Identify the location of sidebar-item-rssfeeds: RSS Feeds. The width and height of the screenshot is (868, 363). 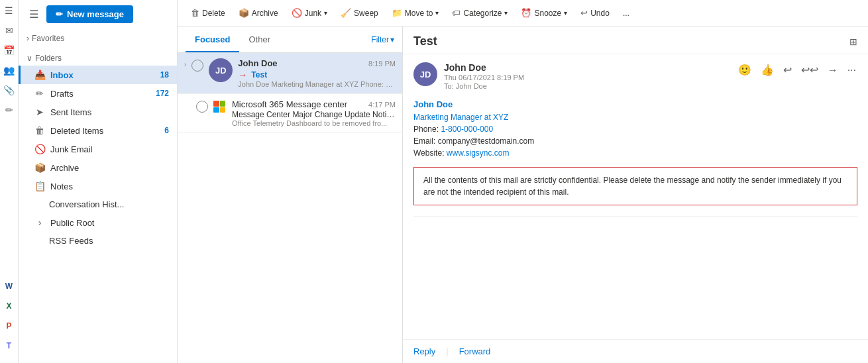
(98, 241).